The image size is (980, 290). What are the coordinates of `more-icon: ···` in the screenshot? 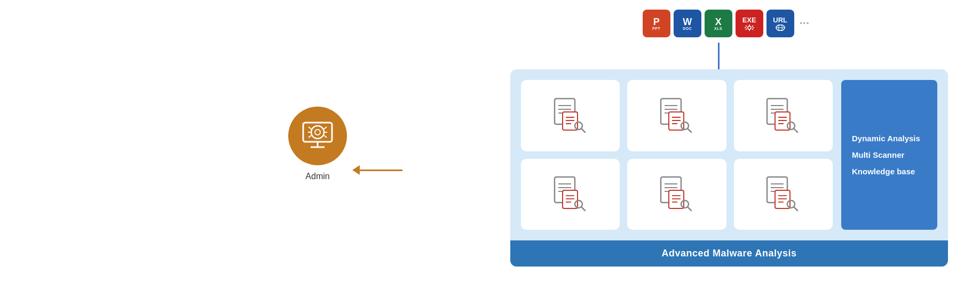 It's located at (804, 23).